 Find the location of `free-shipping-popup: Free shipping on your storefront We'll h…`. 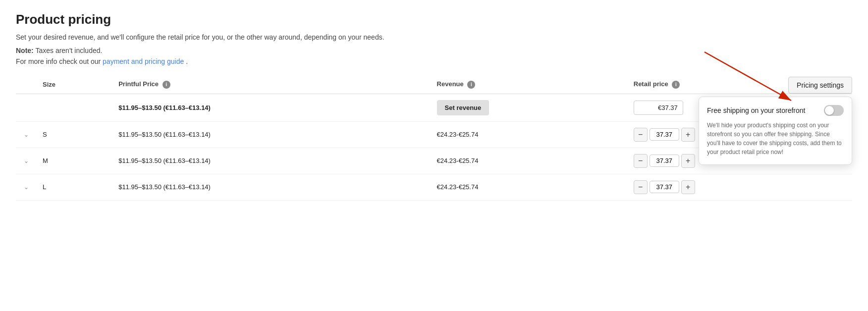

free-shipping-popup: Free shipping on your storefront We'll h… is located at coordinates (775, 131).